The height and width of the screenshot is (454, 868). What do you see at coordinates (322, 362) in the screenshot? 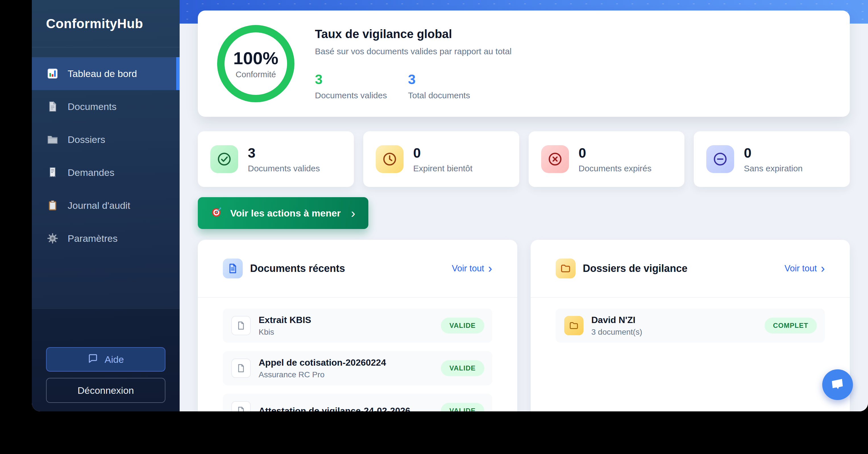
I see `document-title: Appel de cotisation-20260224` at bounding box center [322, 362].